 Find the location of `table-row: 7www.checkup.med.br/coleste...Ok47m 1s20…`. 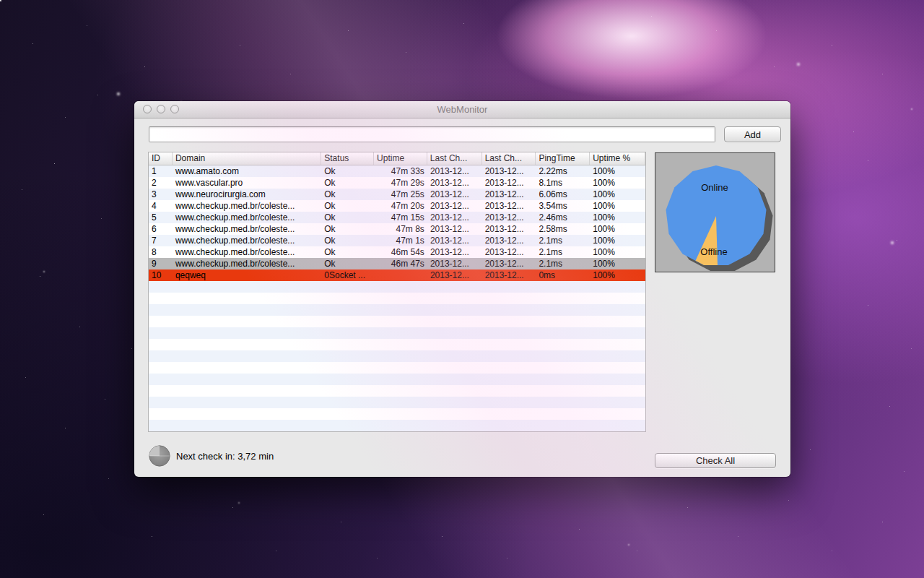

table-row: 7www.checkup.med.br/coleste...Ok47m 1s20… is located at coordinates (397, 241).